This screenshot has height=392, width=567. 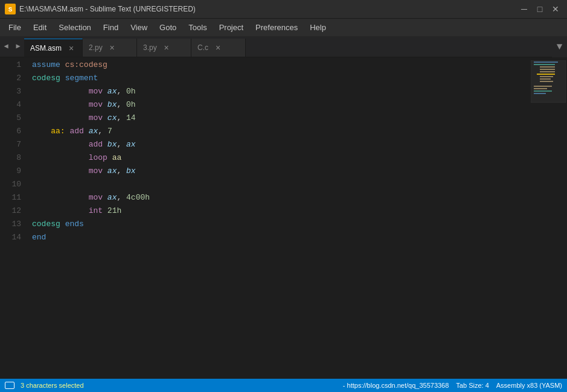 I want to click on tab-label: 2.py, so click(x=95, y=48).